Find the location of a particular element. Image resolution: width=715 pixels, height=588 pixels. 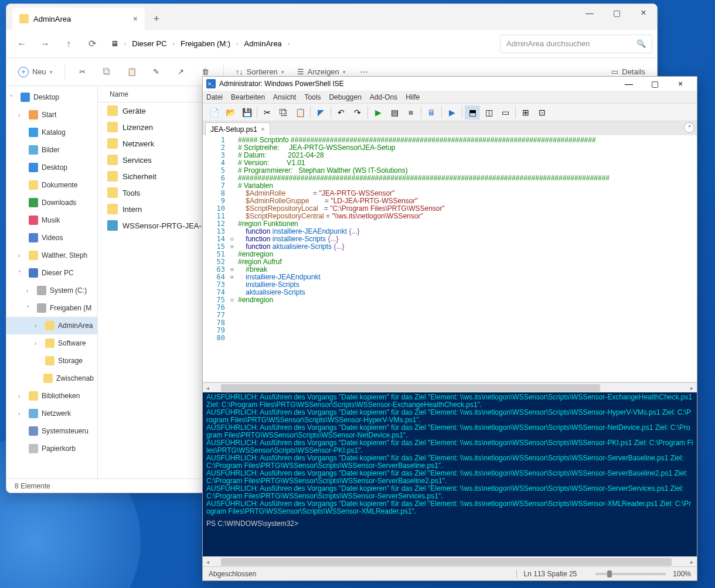

explorer-titlebar: AdminArea × + — ▢ × is located at coordinates (332, 17).